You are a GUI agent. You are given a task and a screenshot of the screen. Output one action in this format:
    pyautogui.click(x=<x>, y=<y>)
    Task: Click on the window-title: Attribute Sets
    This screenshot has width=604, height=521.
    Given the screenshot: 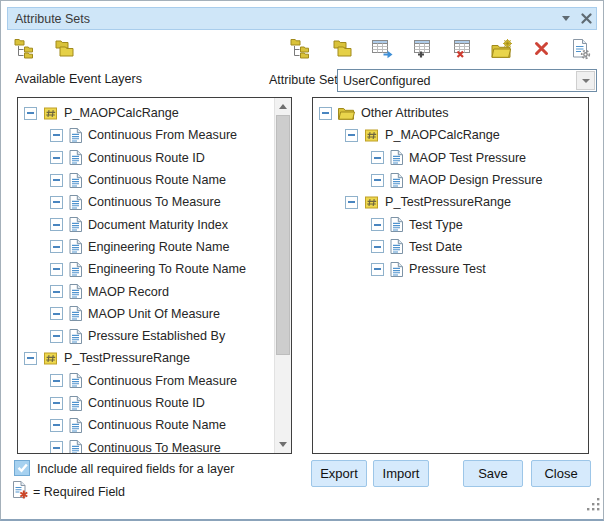 What is the action you would take?
    pyautogui.click(x=282, y=19)
    